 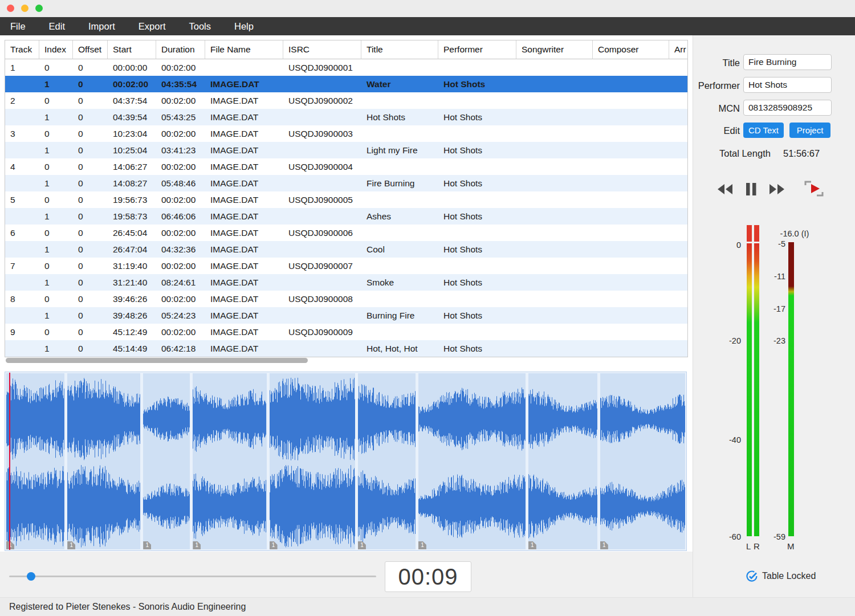 What do you see at coordinates (347, 332) in the screenshot?
I see `table-row: 90045:12:4900:02:00IMAGE.DATUSQDJ0900009` at bounding box center [347, 332].